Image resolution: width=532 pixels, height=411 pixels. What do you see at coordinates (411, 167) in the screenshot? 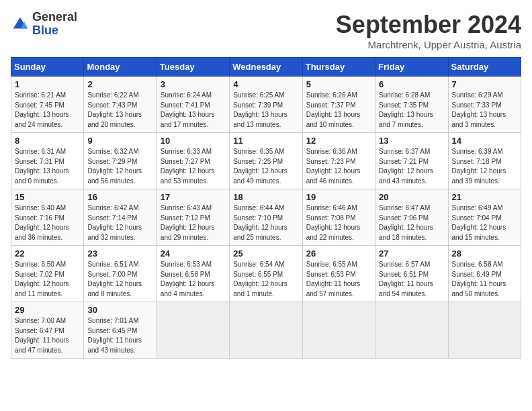
I see `day-info: Sunrise: 6:37 AM Sunset: 7:21 PM Dayligh…` at bounding box center [411, 167].